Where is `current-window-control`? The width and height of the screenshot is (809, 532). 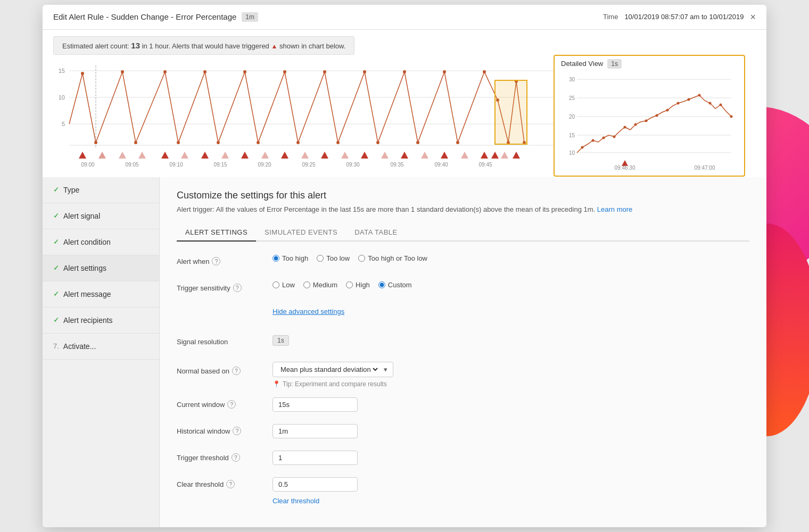
current-window-control is located at coordinates (511, 404).